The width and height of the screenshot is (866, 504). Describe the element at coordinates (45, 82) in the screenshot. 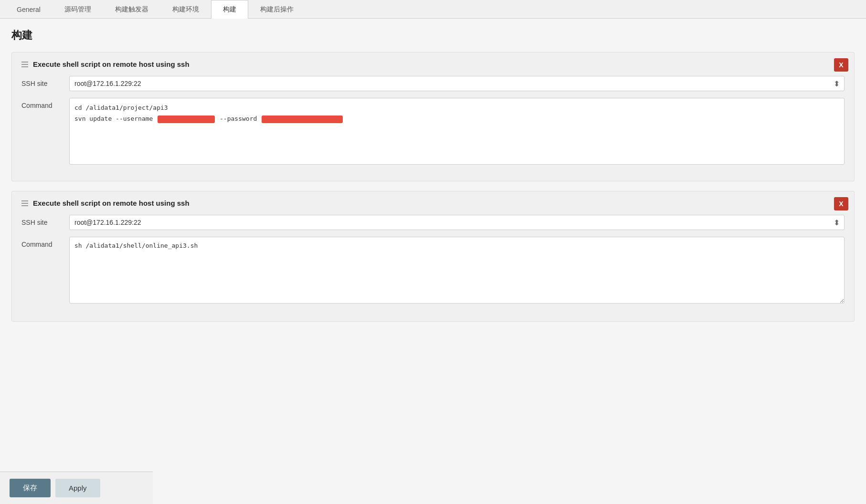

I see `step1-ssh-label: SSH site` at that location.